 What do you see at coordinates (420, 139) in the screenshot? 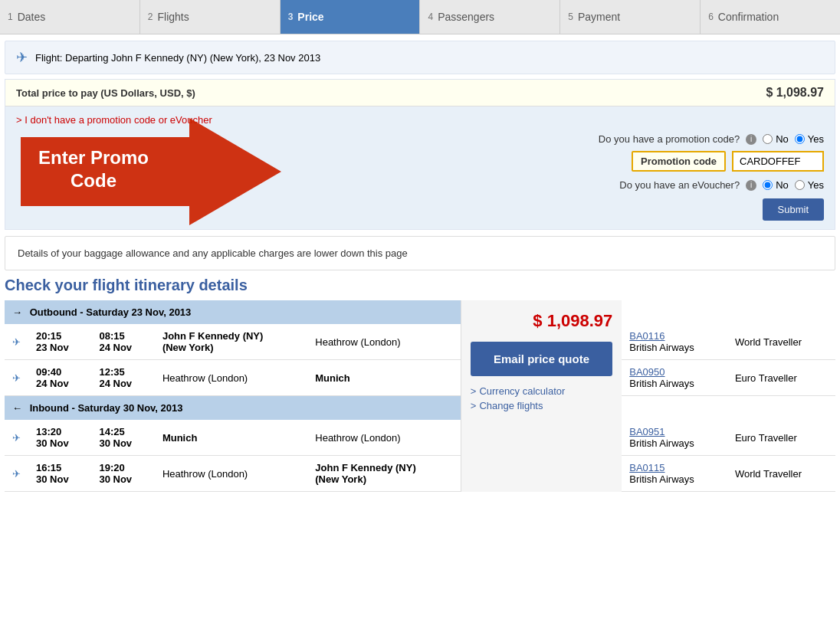
I see `promo-question-row: Do you have a promotion code? i No Yes` at bounding box center [420, 139].